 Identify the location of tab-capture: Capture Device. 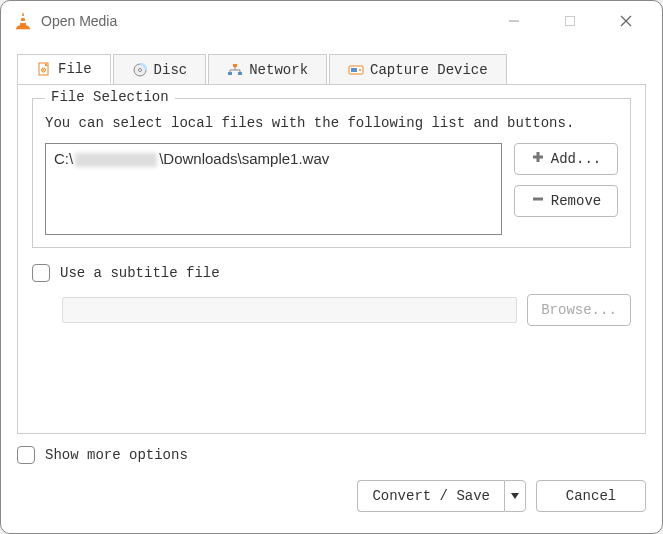
(418, 69).